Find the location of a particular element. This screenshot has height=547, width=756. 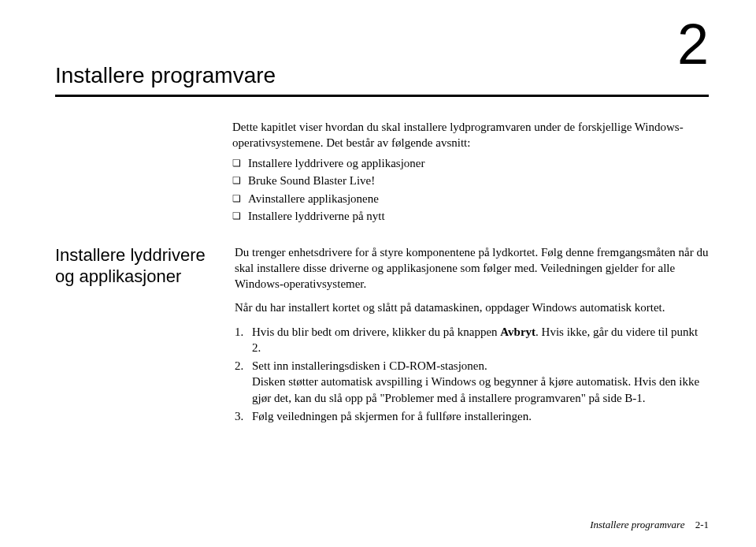

step-list: 1. Hvis du blir bedt om drivere, klikker… is located at coordinates (472, 374).